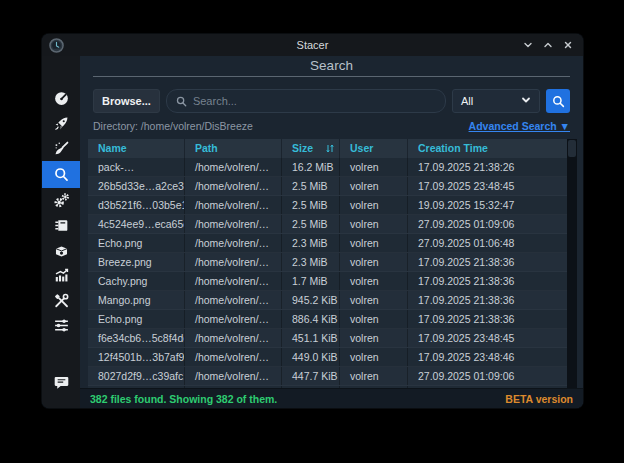  What do you see at coordinates (136, 281) in the screenshot?
I see `cell-name: Cachy.png` at bounding box center [136, 281].